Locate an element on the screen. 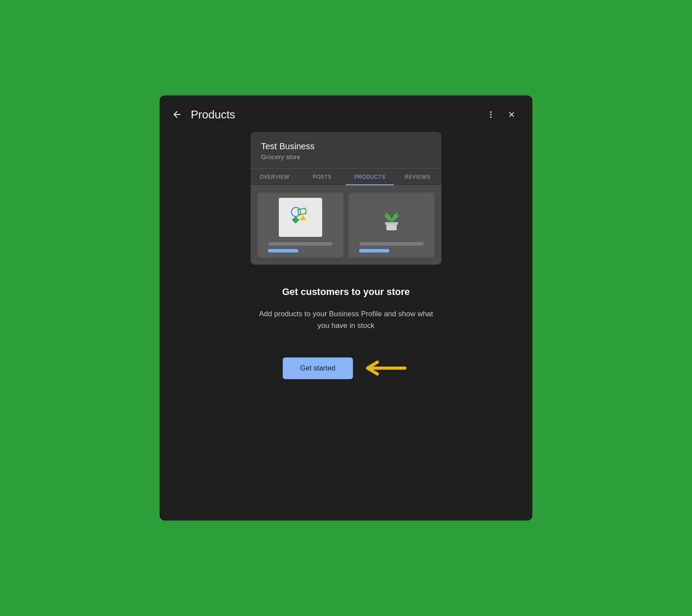  tab-products: PRODUCTS is located at coordinates (370, 177).